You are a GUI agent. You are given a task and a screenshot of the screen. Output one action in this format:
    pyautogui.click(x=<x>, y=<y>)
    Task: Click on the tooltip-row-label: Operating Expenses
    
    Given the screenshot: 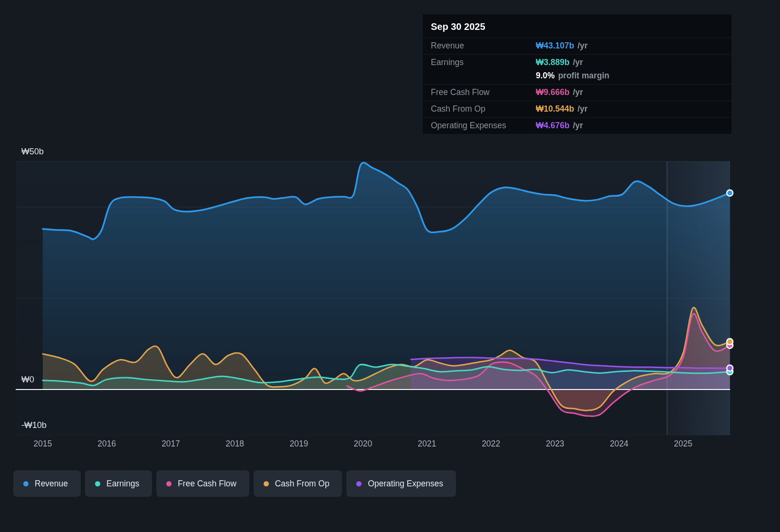 What is the action you would take?
    pyautogui.click(x=484, y=125)
    